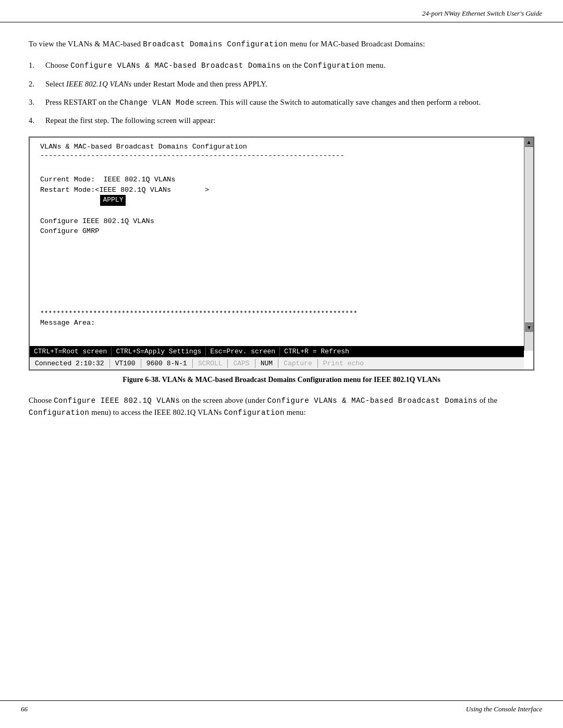 This screenshot has height=728, width=563. What do you see at coordinates (211, 364) in the screenshot?
I see `status-scroll: SCROLL` at bounding box center [211, 364].